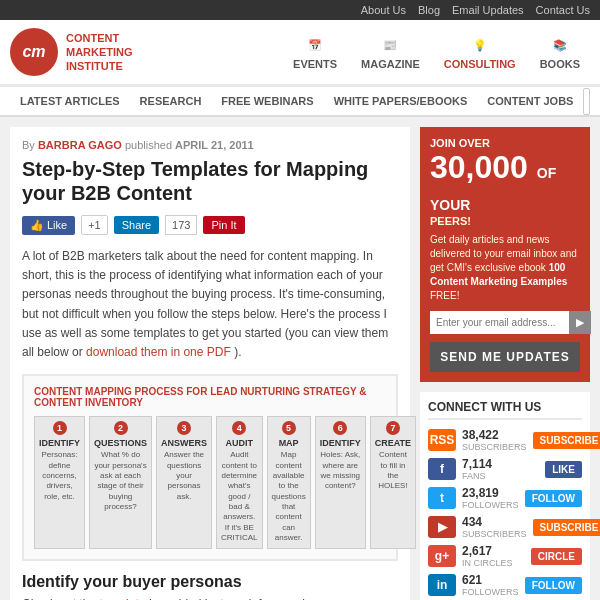 This screenshot has width=600, height=600. Describe the element at coordinates (505, 498) in the screenshot. I see `twitter-row: t 23,819 FOLLOWERS FOLLOW` at that location.